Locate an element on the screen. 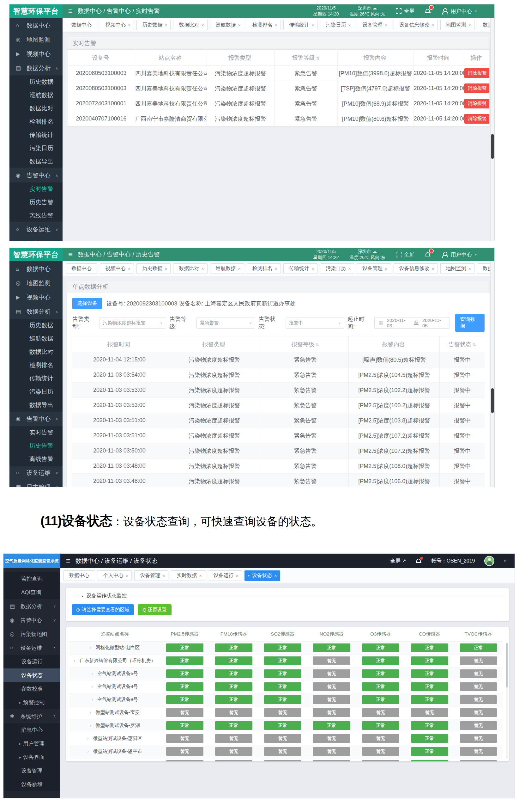  tab: 巡航数据 × is located at coordinates (227, 25).